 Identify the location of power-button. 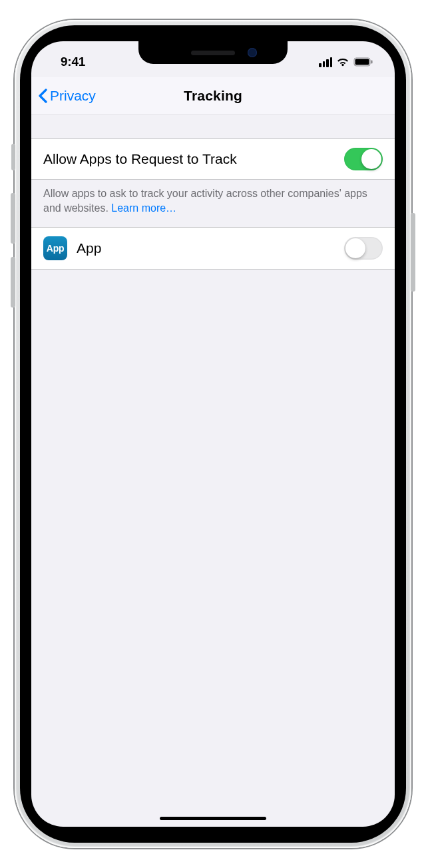
(413, 252).